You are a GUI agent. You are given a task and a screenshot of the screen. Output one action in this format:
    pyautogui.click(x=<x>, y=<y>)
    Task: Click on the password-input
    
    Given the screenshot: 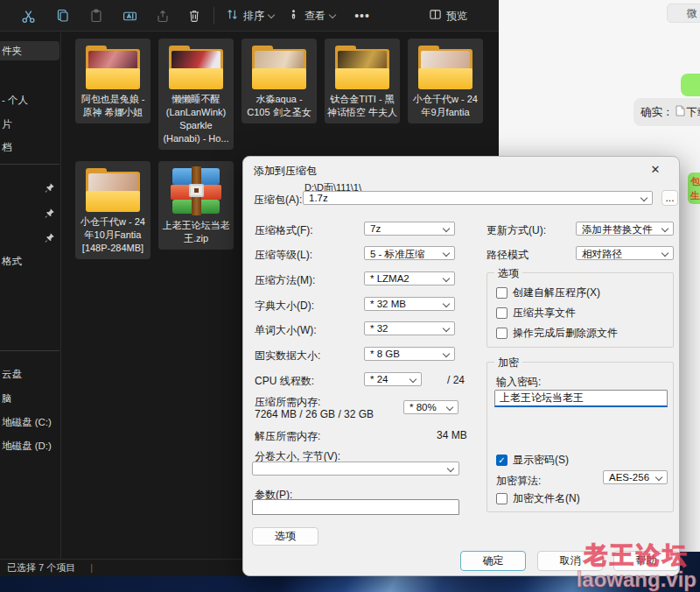 What is the action you would take?
    pyautogui.click(x=581, y=398)
    